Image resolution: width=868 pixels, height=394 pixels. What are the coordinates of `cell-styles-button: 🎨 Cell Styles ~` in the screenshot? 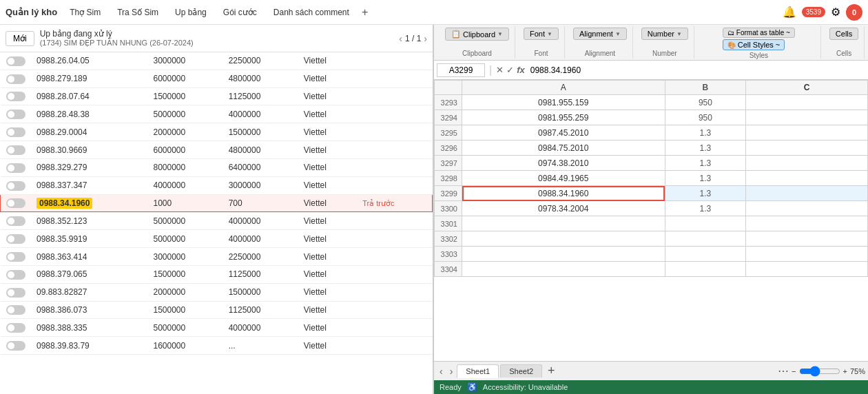 It's located at (754, 45).